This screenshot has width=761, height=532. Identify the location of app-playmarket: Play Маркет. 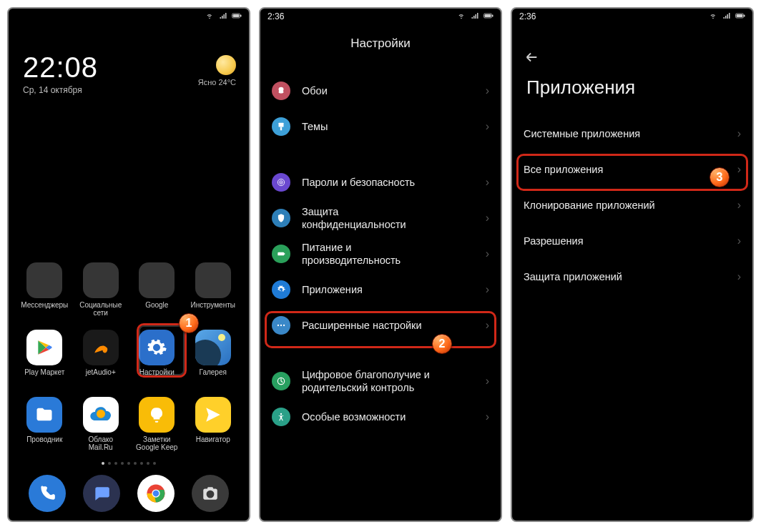
(44, 357).